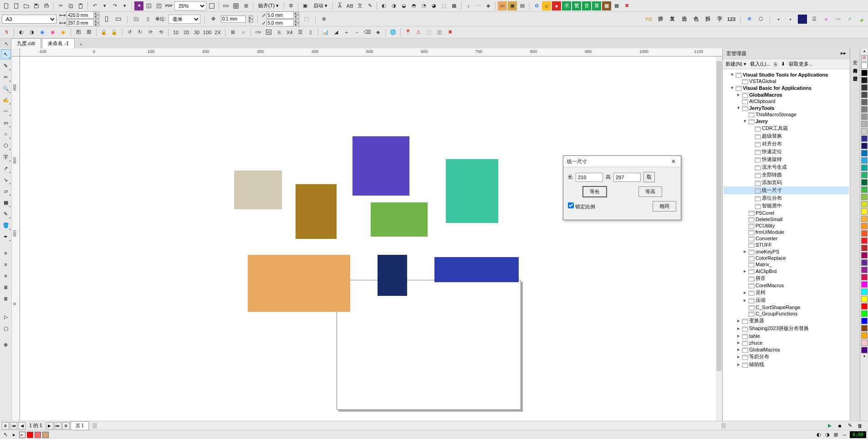 The width and height of the screenshot is (868, 439). What do you see at coordinates (843, 54) in the screenshot?
I see `panel-collapse-icon: ▸▸` at bounding box center [843, 54].